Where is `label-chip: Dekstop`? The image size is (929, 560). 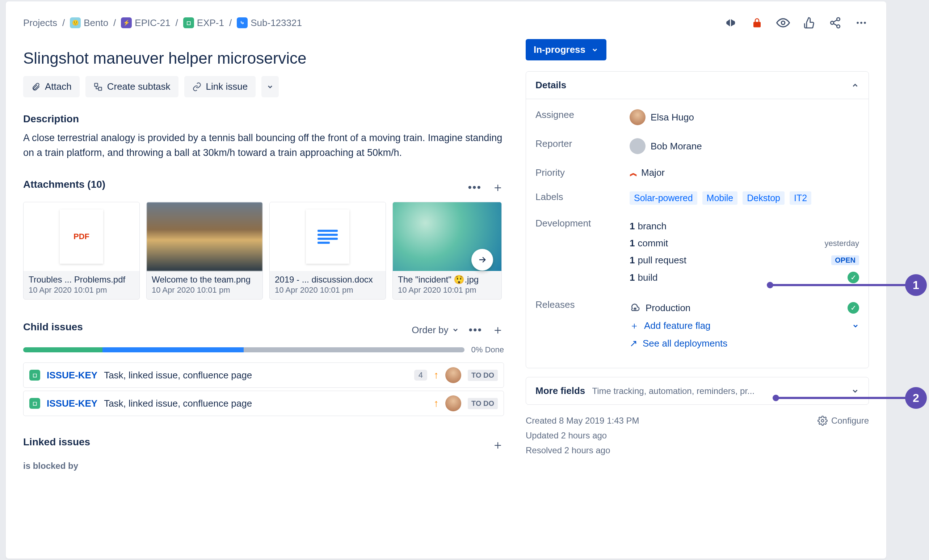
label-chip: Dekstop is located at coordinates (763, 198).